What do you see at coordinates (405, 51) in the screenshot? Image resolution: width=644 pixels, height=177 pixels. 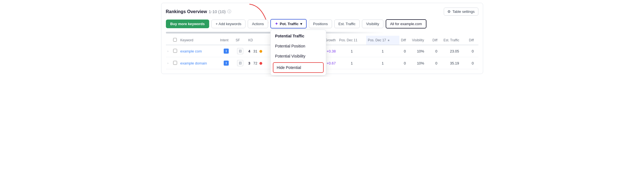 I see `diff1-cell-1: 0` at bounding box center [405, 51].